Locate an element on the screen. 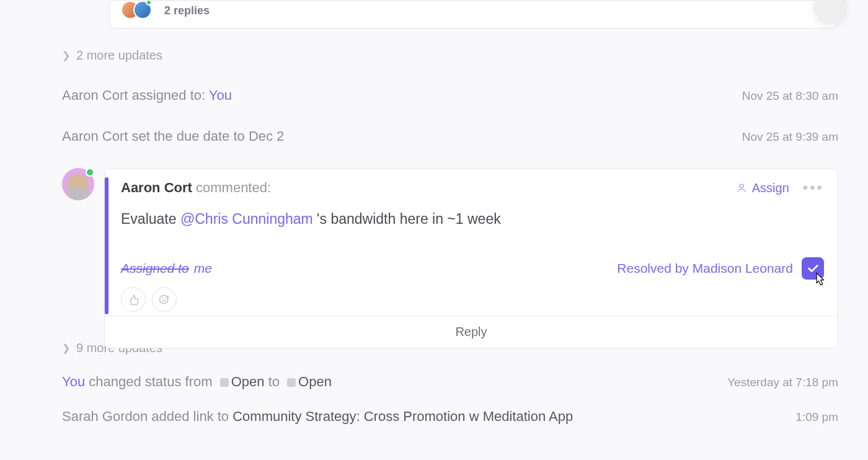 The width and height of the screenshot is (868, 460). reply-button: Reply is located at coordinates (471, 332).